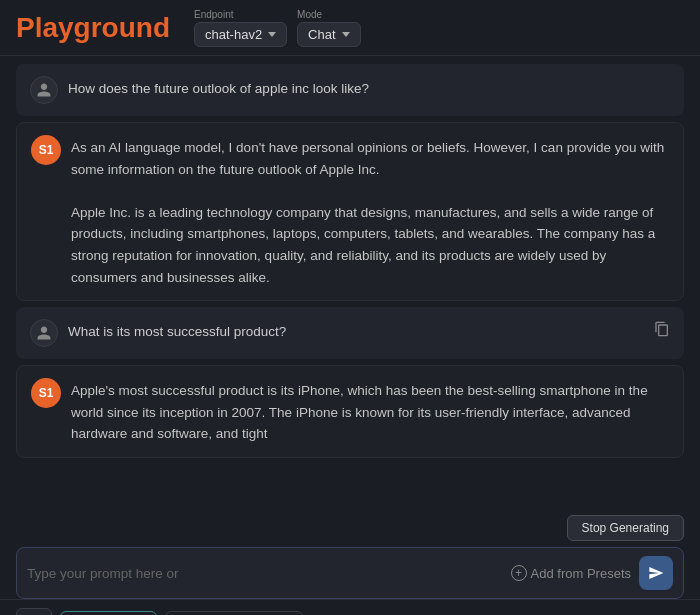  Describe the element at coordinates (328, 34) in the screenshot. I see `mode-dropdown: Chat` at that location.